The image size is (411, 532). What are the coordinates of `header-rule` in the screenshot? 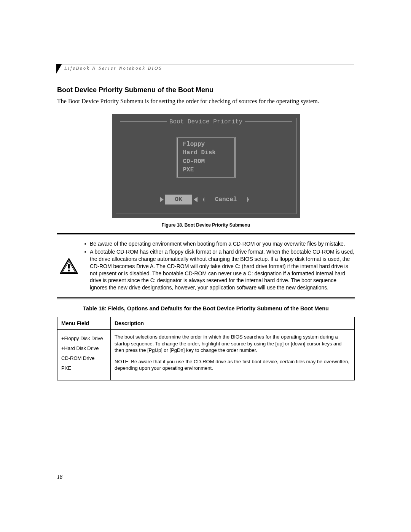 It's located at (205, 64).